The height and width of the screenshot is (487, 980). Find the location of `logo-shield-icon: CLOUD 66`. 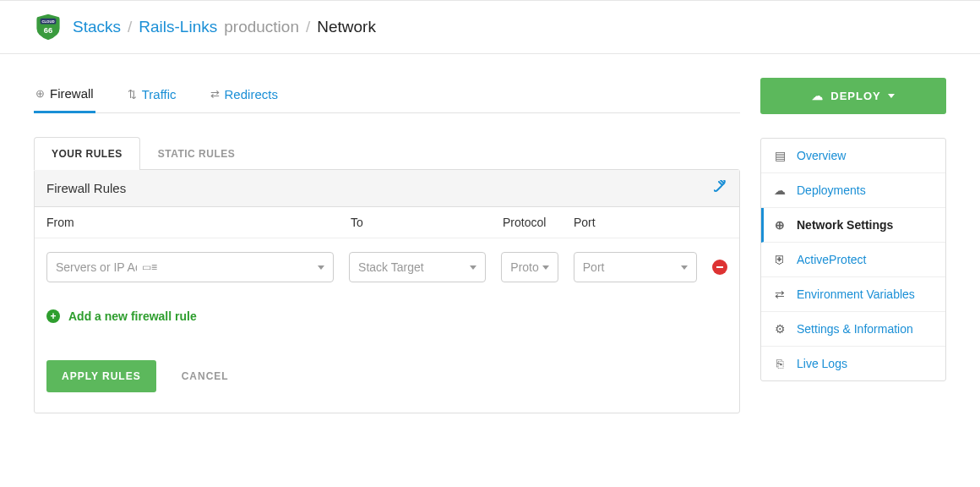

logo-shield-icon: CLOUD 66 is located at coordinates (48, 27).